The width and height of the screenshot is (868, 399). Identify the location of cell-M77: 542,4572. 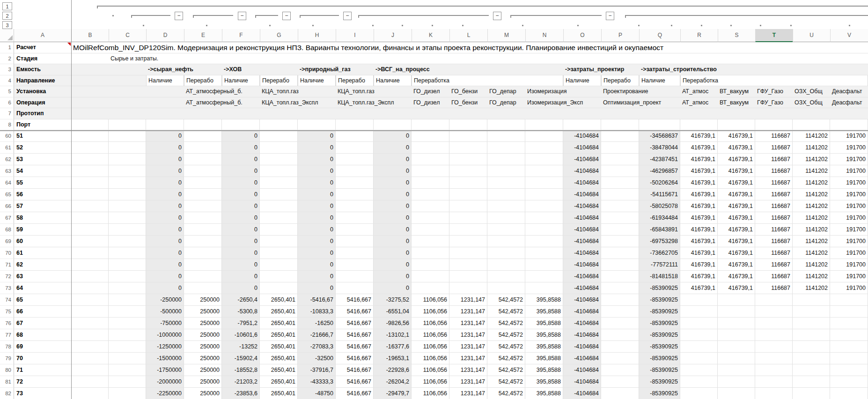
(507, 335).